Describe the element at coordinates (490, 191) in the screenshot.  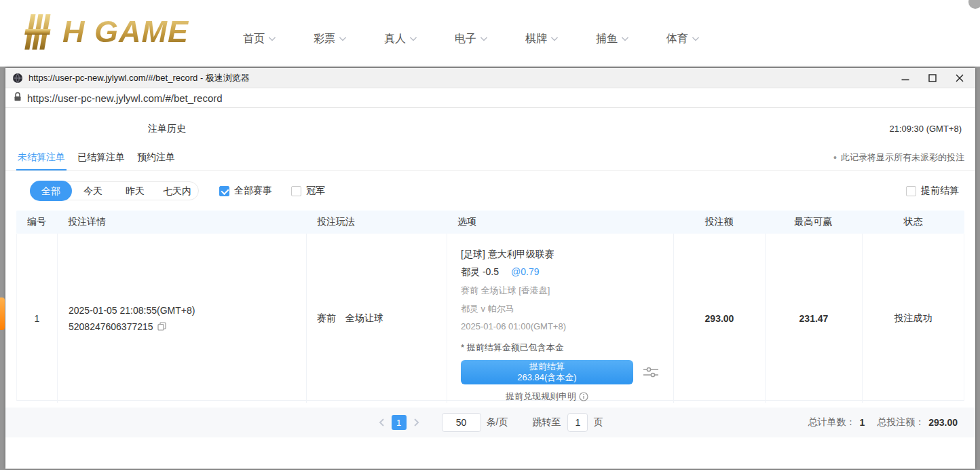
I see `filter-row: 全部 今天 昨天 七天内 全部赛事 冠军 提前结算` at that location.